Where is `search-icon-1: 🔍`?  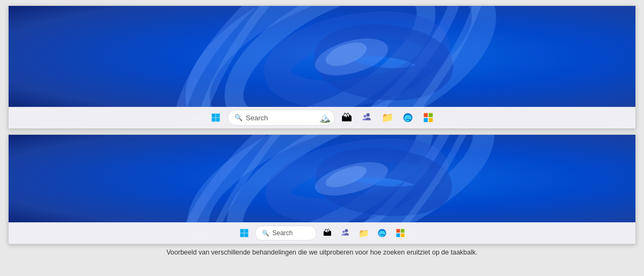 search-icon-1: 🔍 is located at coordinates (238, 118).